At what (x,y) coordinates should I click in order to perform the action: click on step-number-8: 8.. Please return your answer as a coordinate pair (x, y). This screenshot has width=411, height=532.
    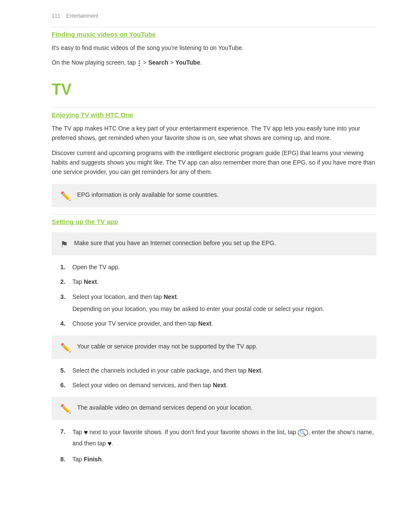
    Looking at the image, I should click on (66, 459).